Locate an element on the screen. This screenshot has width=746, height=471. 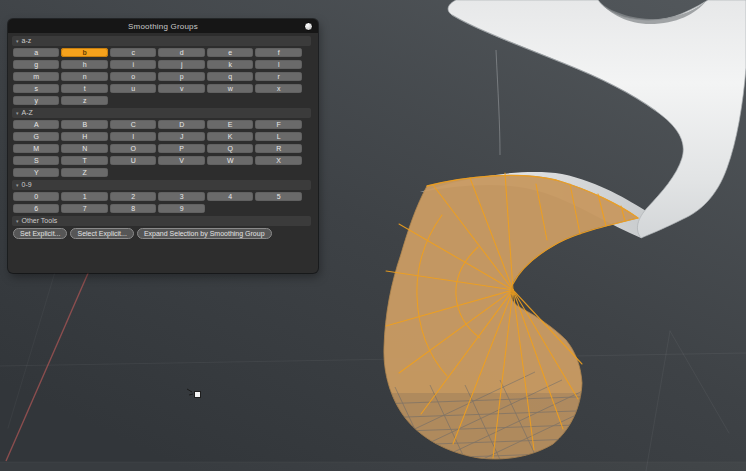
group-key-j: j is located at coordinates (181, 64).